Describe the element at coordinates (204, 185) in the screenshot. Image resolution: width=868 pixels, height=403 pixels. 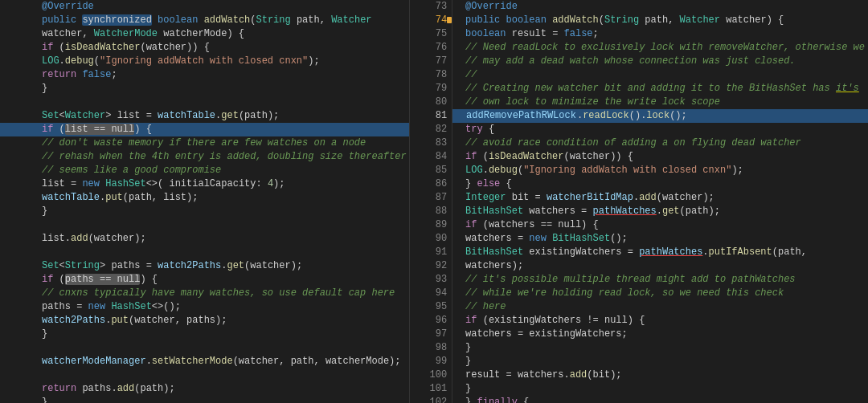
I see `code-line: list = new HashSet<>( initialCapacity: 4…` at that location.